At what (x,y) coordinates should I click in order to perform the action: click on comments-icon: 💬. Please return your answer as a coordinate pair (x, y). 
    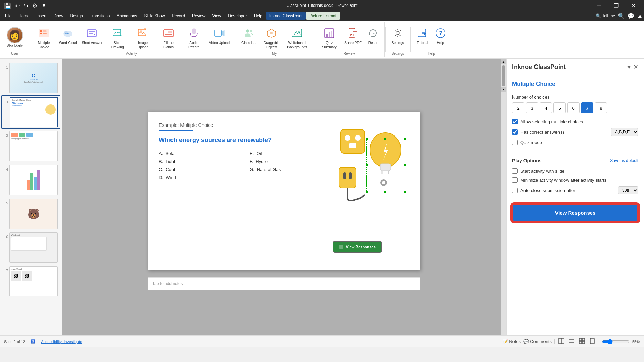
    Looking at the image, I should click on (631, 16).